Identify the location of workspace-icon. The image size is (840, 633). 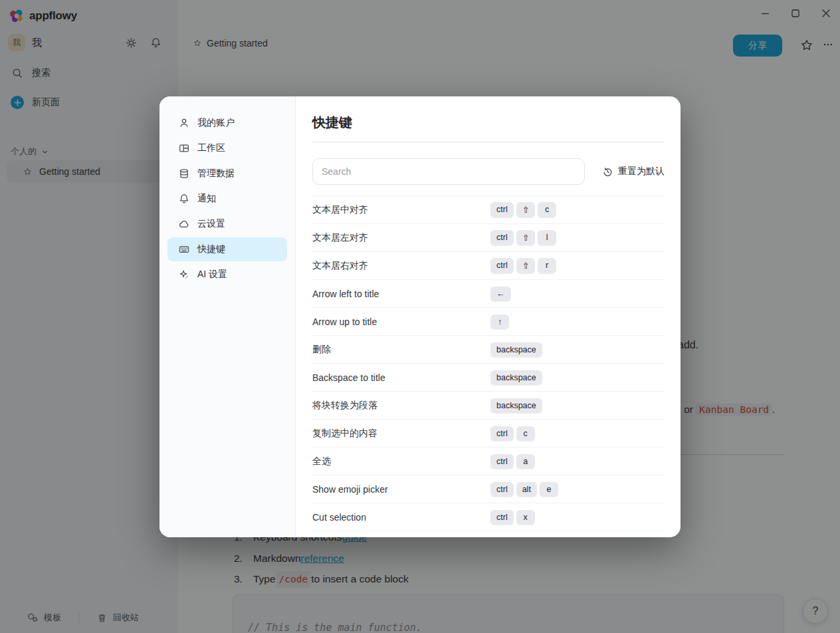
(184, 148).